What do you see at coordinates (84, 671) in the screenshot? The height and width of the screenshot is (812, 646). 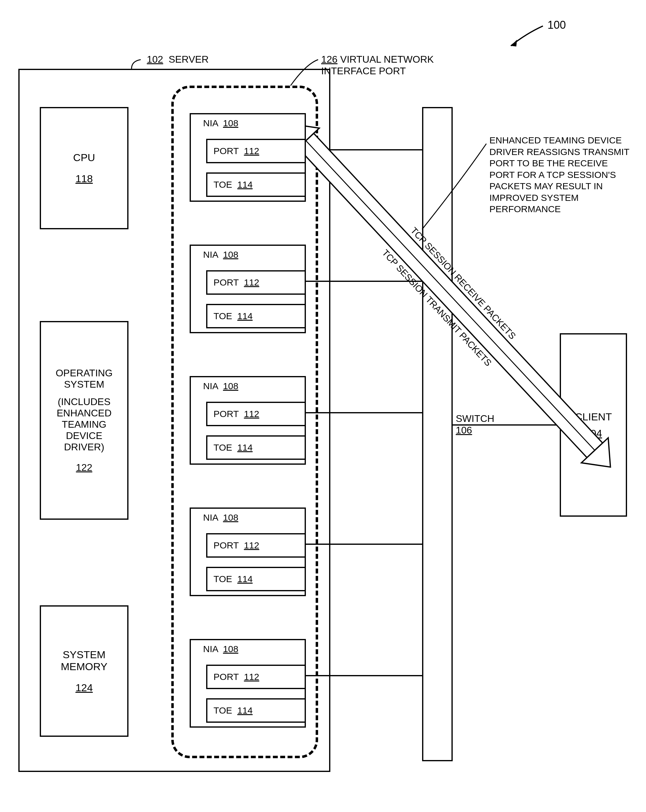 I see `mem-box: SYSTEM MEMORY 124` at bounding box center [84, 671].